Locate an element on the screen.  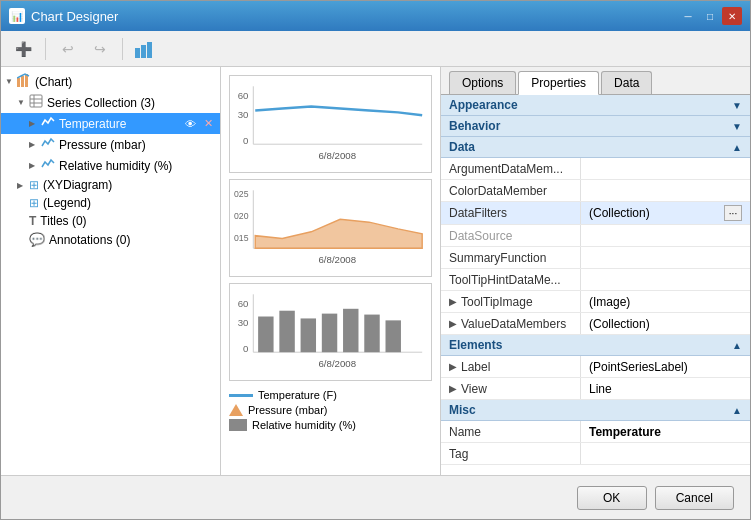
prop-value-name: Temperature is located at coordinates (666, 432).